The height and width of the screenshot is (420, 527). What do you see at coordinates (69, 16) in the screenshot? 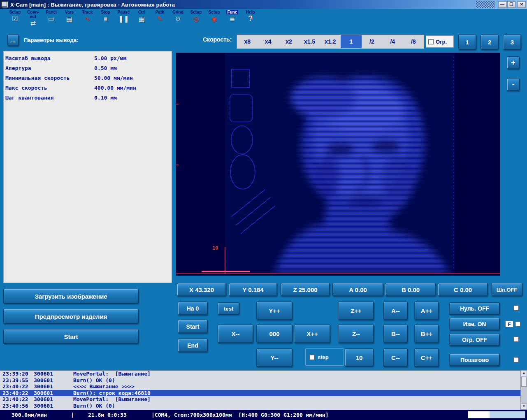
I see `toolbar-vars-button: Vars▤` at bounding box center [69, 16].